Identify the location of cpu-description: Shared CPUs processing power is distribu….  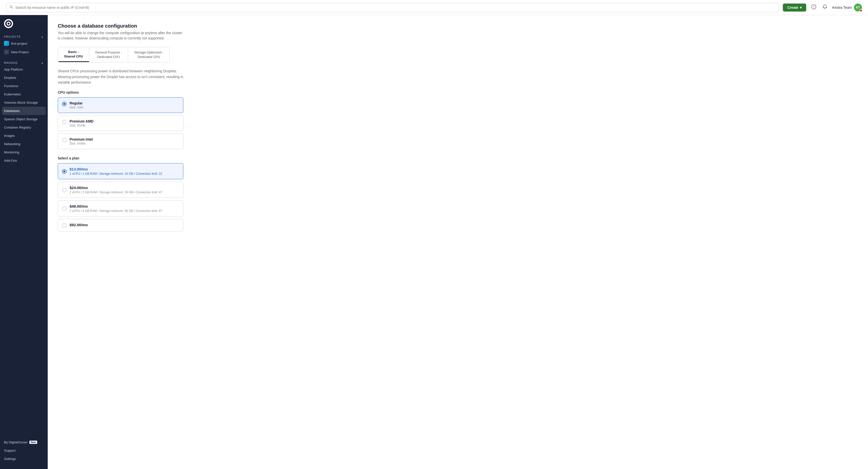
(121, 77).